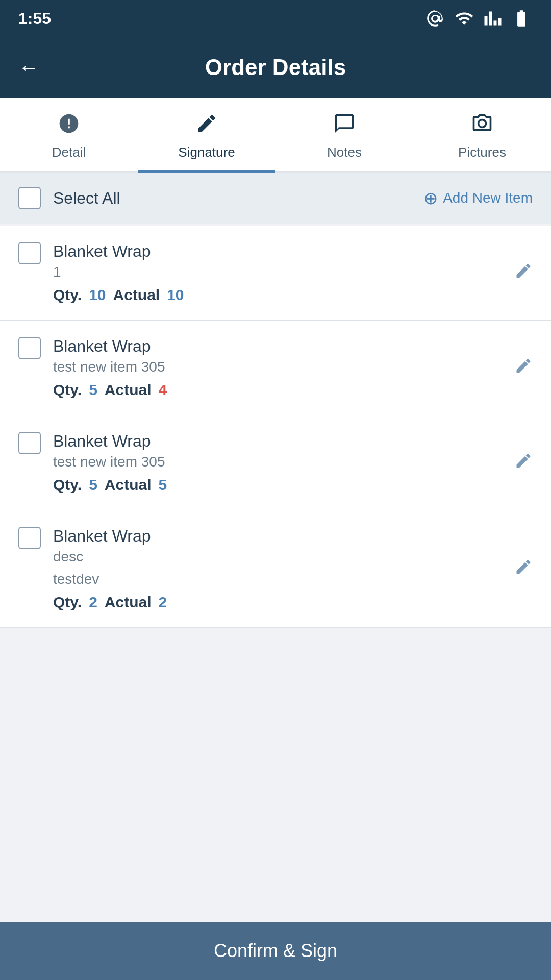  Describe the element at coordinates (344, 152) in the screenshot. I see `tab-notes-label: Notes` at that location.